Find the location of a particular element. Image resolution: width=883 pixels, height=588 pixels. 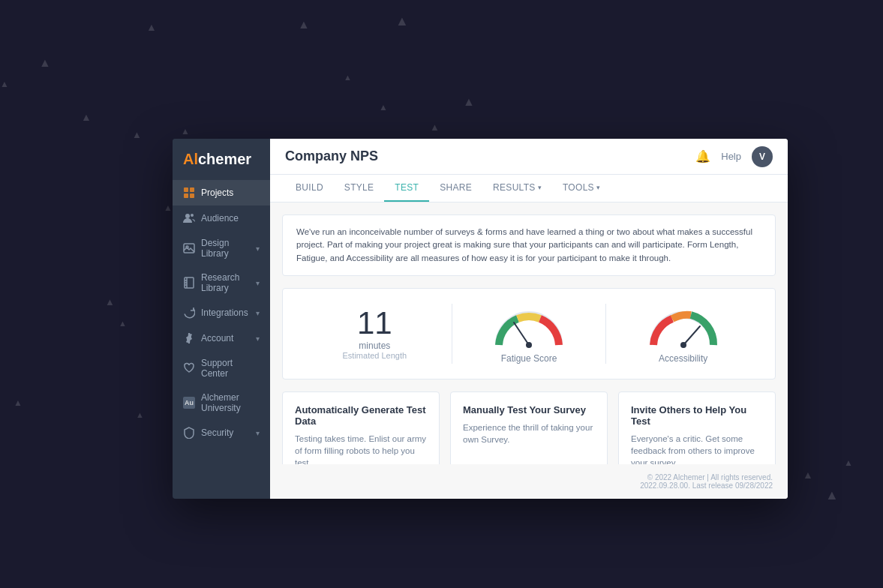

logo-rest: chemer is located at coordinates (225, 159).